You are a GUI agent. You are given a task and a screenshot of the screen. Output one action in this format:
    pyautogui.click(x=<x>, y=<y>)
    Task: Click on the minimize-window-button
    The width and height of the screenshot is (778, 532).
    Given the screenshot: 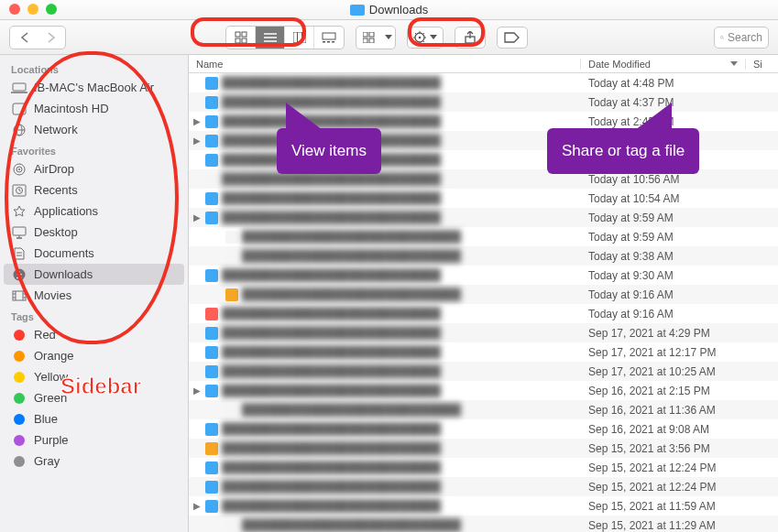 What is the action you would take?
    pyautogui.click(x=33, y=9)
    